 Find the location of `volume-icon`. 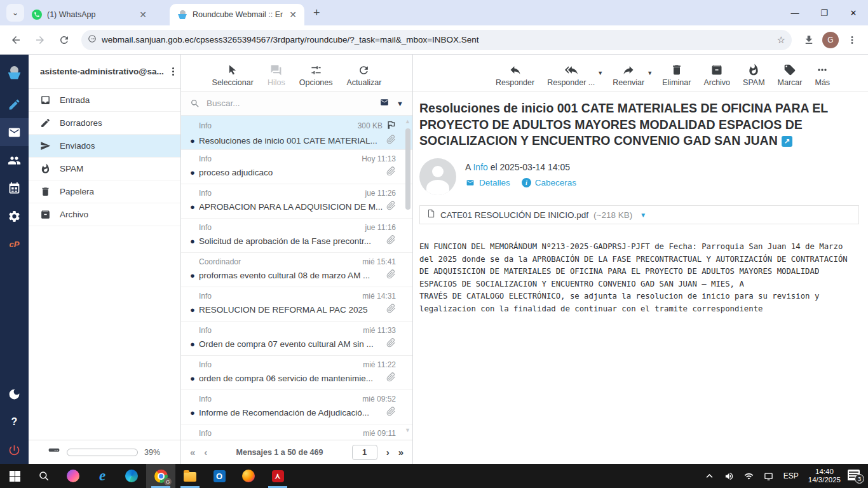

volume-icon is located at coordinates (729, 477).